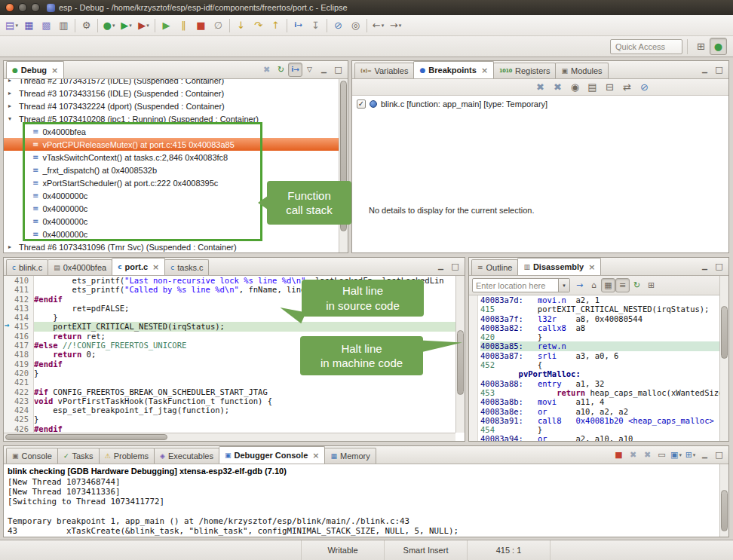  I want to click on code-line-423: void vPortFirstTaskHook(TaskFunction_t f…, so click(244, 401).